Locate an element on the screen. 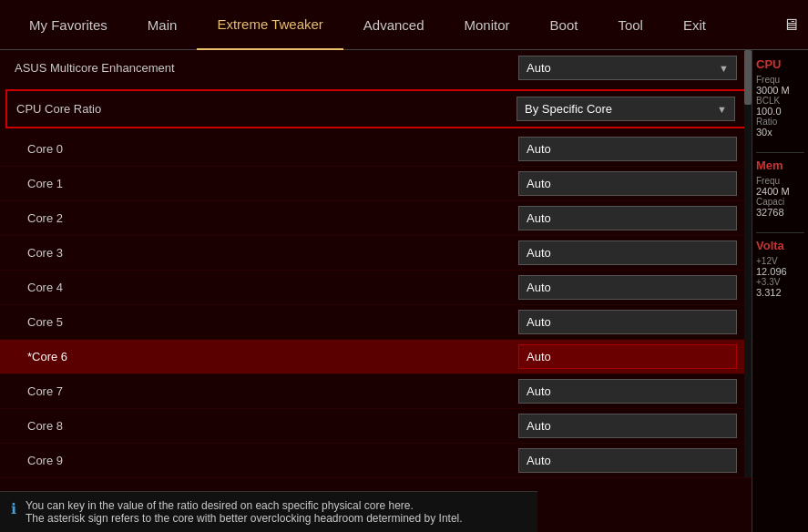 The width and height of the screenshot is (808, 532). core-input-9: Auto is located at coordinates (628, 461).